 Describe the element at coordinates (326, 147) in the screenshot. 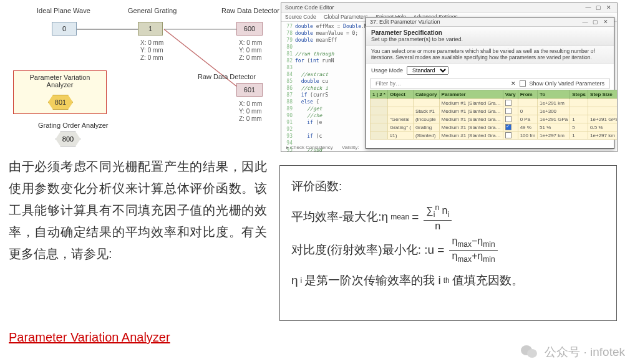

I see `editor-status-bar: ▸ Check Consistency Validity:` at that location.